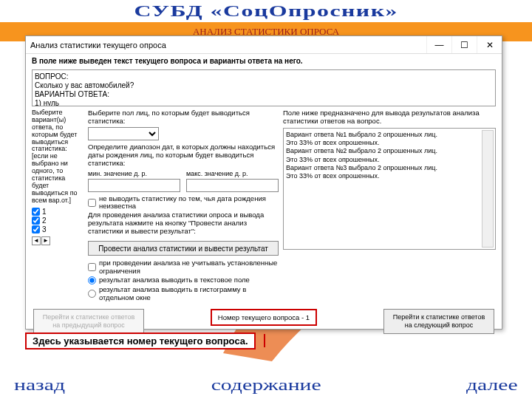  I want to click on dialog-title: Анализ статистики текущего опроса, so click(228, 45).